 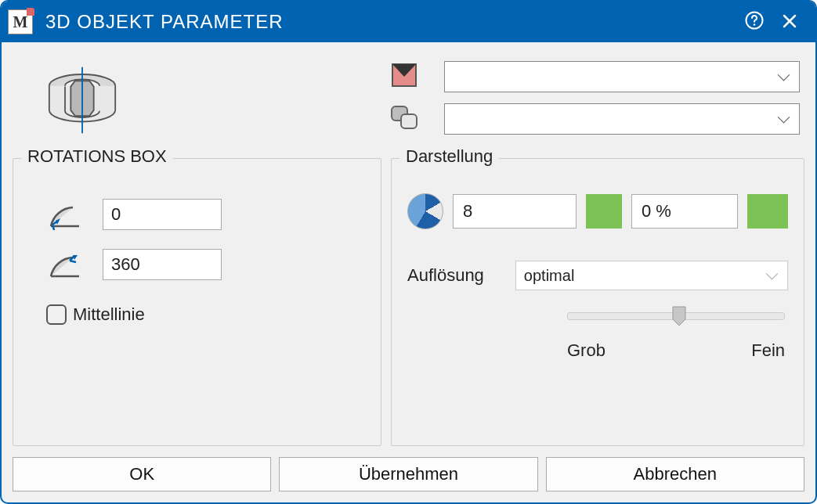 What do you see at coordinates (604, 211) in the screenshot?
I see `segments-color-swatch` at bounding box center [604, 211].